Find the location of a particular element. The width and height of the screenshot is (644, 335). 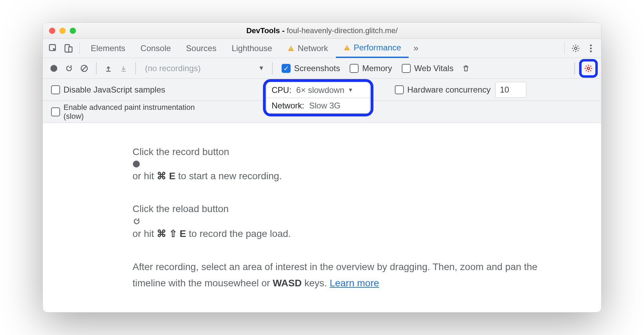

tab-network: Network is located at coordinates (308, 48).